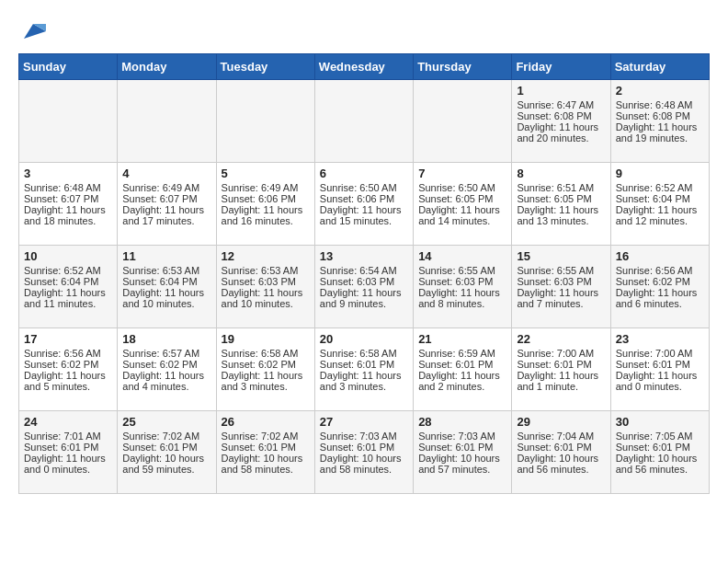  Describe the element at coordinates (266, 469) in the screenshot. I see `day-info: and 58 minutes.` at that location.